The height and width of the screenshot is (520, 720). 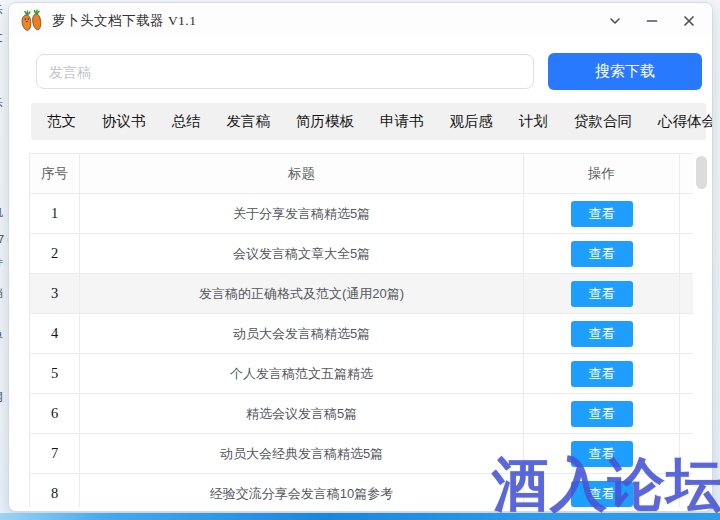 What do you see at coordinates (186, 122) in the screenshot?
I see `tab-zongjie: 总结` at bounding box center [186, 122].